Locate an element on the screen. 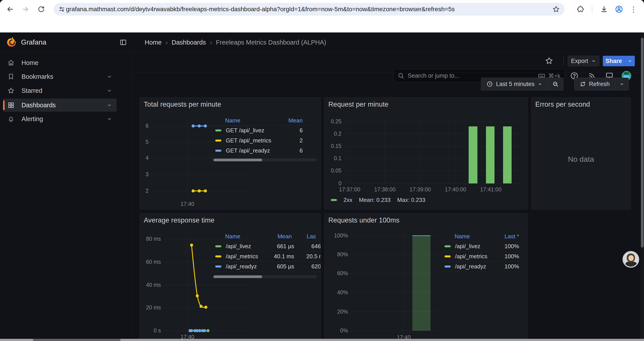  active-indicator is located at coordinates (4, 105).